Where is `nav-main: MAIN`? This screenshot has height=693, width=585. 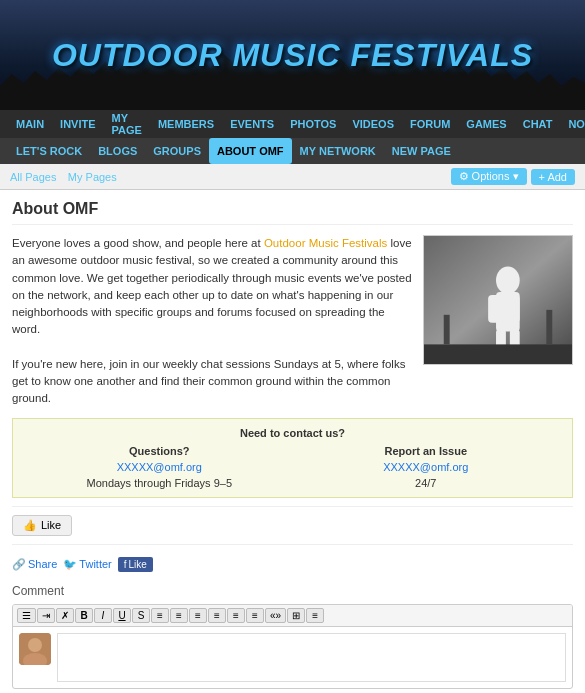 nav-main: MAIN is located at coordinates (30, 124).